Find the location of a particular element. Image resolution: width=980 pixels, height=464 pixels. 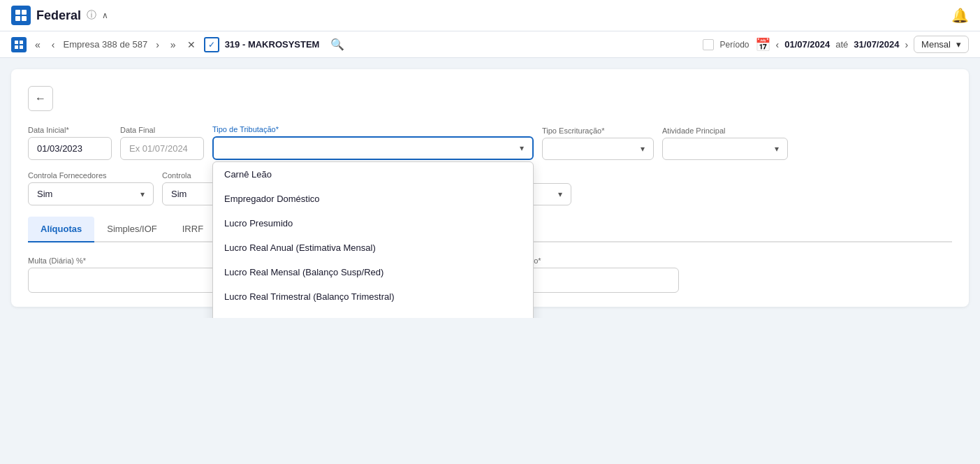

nav-prev-btn: ‹ is located at coordinates (53, 45).